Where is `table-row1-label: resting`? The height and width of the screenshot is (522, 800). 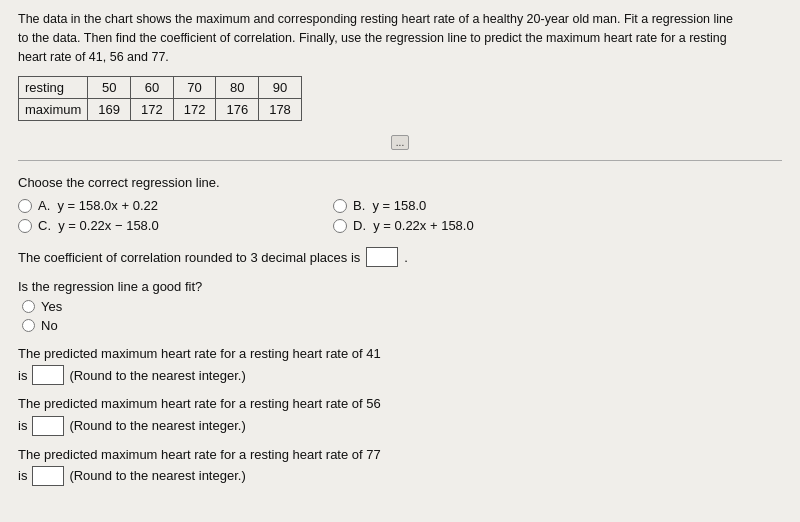
table-row1-label: resting is located at coordinates (54, 88).